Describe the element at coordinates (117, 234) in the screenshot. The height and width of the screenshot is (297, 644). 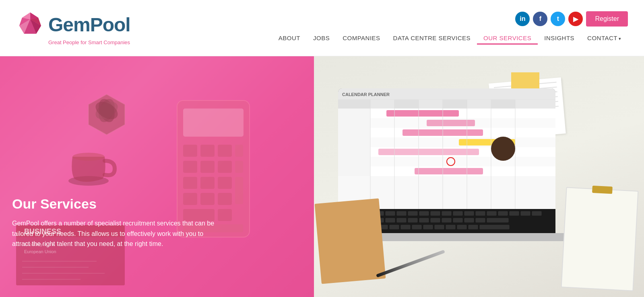
I see `hero-description: GemPool offers a number of specialist re…` at that location.